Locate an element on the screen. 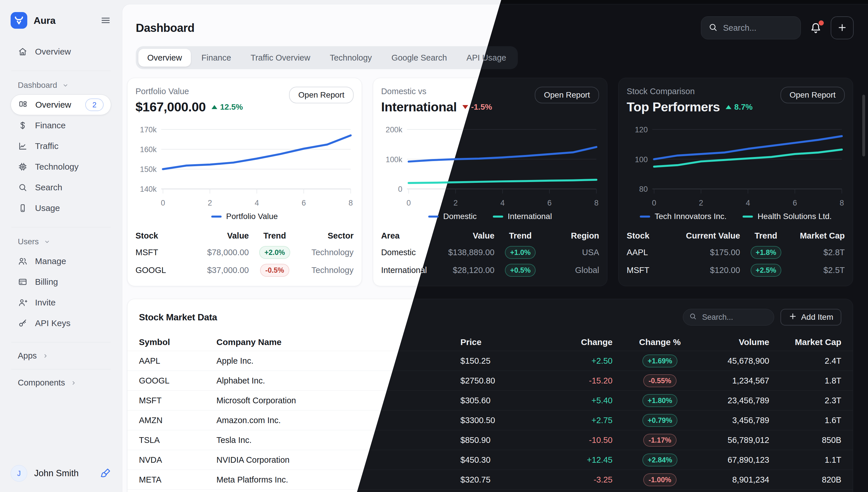 This screenshot has width=868, height=492. svg-text: 100k is located at coordinates (394, 159).